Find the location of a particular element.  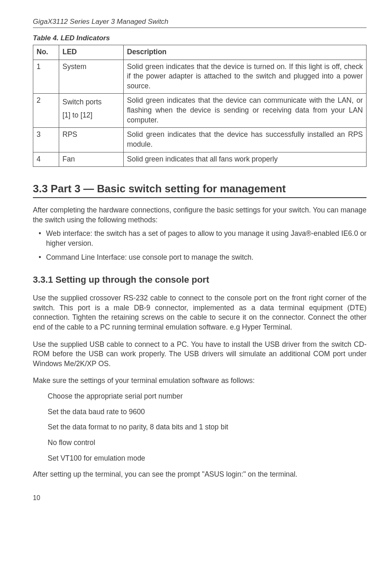

table-row: 4 Fan Solid green indicates that all fan… is located at coordinates (200, 159).